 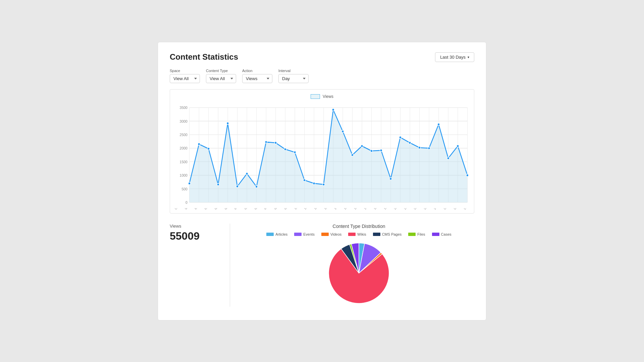 What do you see at coordinates (293, 78) in the screenshot?
I see `filter-interval-select: Day` at bounding box center [293, 78].